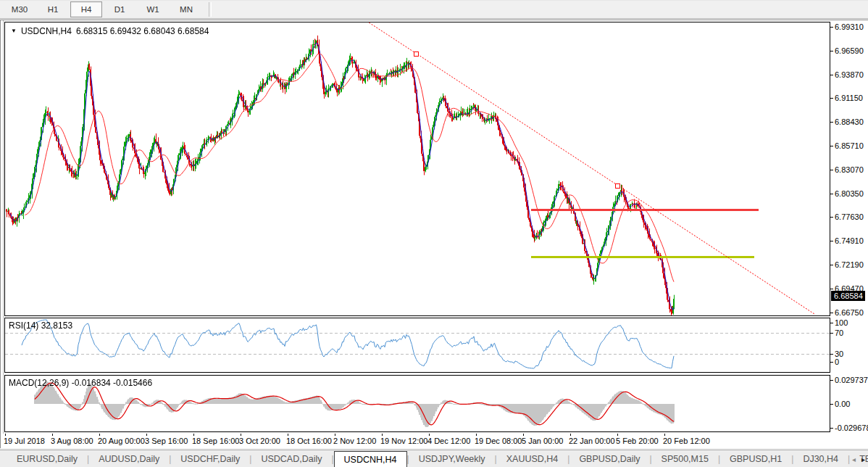 The width and height of the screenshot is (868, 467). I want to click on chart-tab-xauusd: XAUUSD,H4, so click(533, 458).